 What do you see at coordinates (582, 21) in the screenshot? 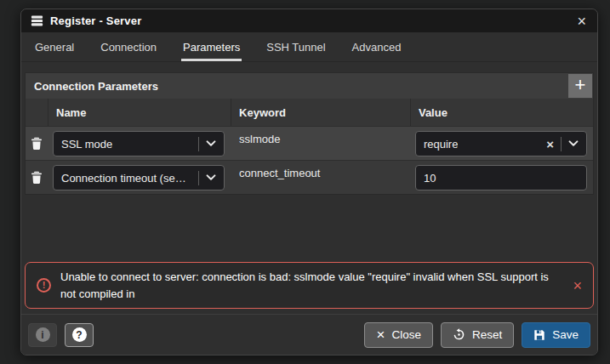
I see `dialog-close-icon: ×` at bounding box center [582, 21].